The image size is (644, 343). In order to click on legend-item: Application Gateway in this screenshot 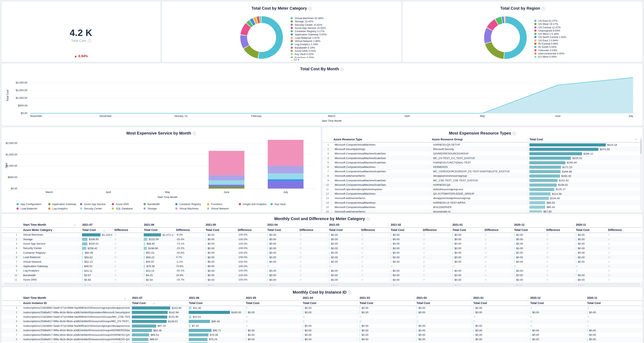, I will do `click(64, 204)`.